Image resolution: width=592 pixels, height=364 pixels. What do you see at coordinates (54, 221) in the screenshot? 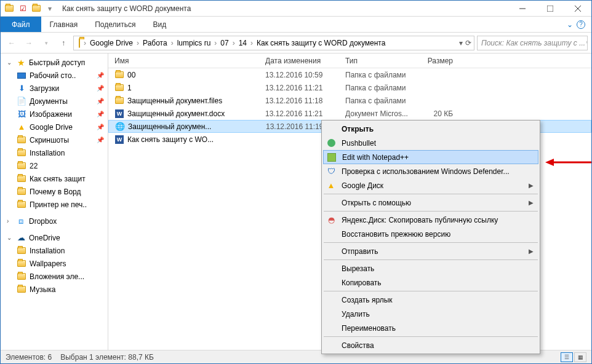
I see `sidebar-dropbox: › ⧈ Dropbox` at bounding box center [54, 221].